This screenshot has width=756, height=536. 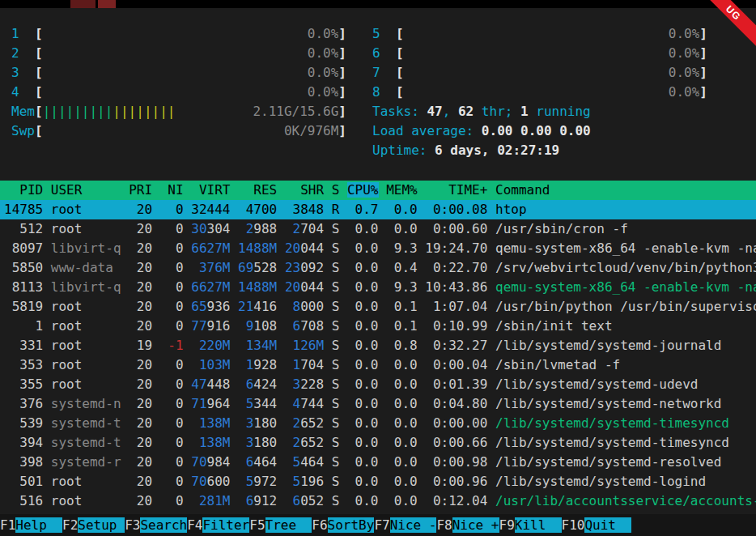 What do you see at coordinates (378, 268) in the screenshot?
I see `process-row: 5850 www-data 20 0 376M 69528 23092 S 0.…` at bounding box center [378, 268].